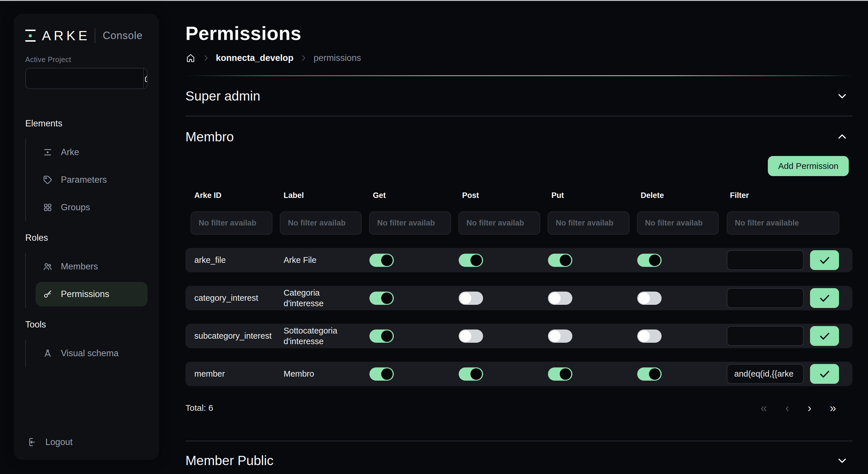 This screenshot has height=474, width=868. I want to click on brand-name: ARKE, so click(66, 36).